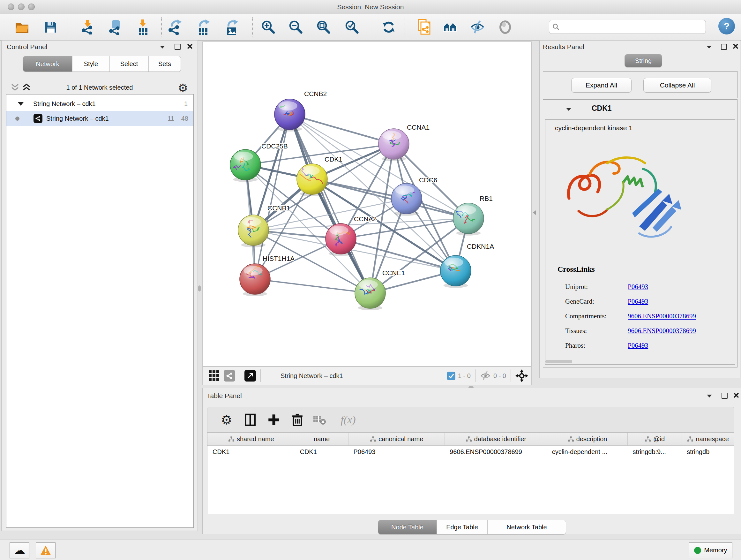 The width and height of the screenshot is (741, 560). What do you see at coordinates (632, 27) in the screenshot?
I see `search-input` at bounding box center [632, 27].